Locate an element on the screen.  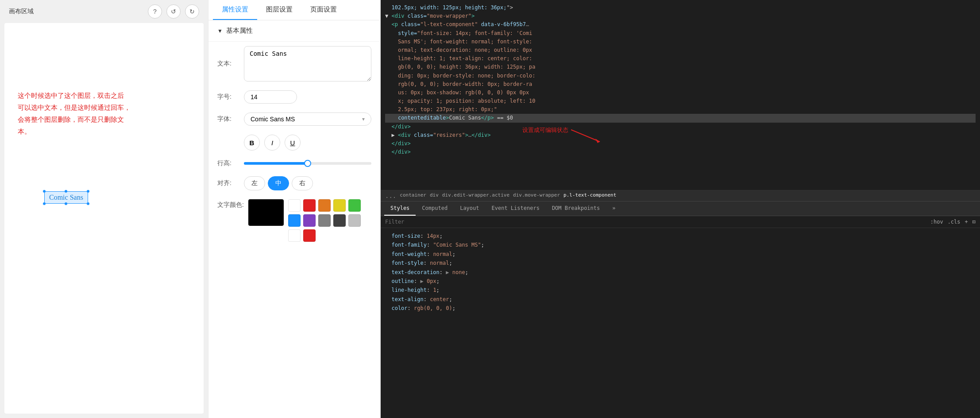
font-select: Comic Sans MS ▾ is located at coordinates (308, 119).